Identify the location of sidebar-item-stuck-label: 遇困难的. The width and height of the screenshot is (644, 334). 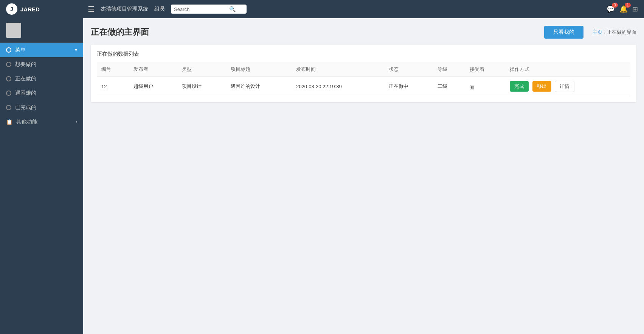
(26, 93).